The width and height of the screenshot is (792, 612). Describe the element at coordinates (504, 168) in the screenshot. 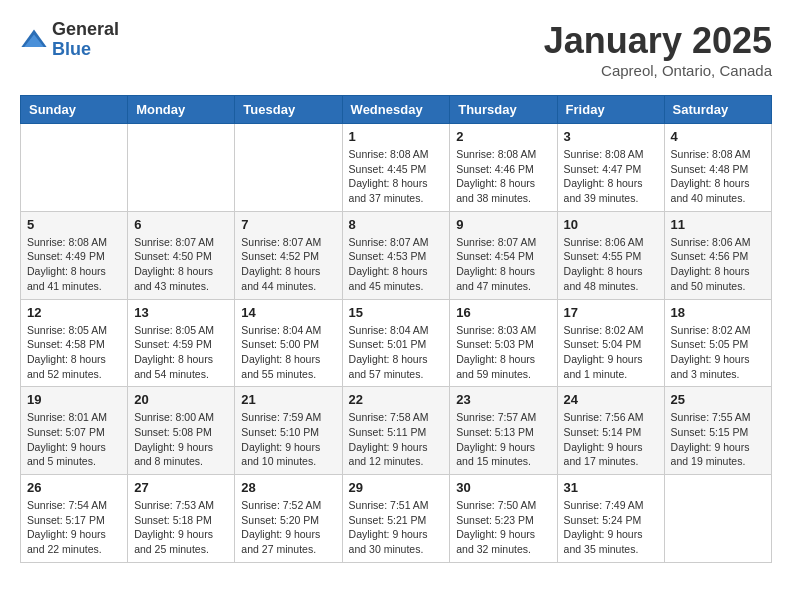

I see `calendar-cell: 2Sunrise: 8:08 AM Sunset: 4:46 PM Daylig…` at that location.